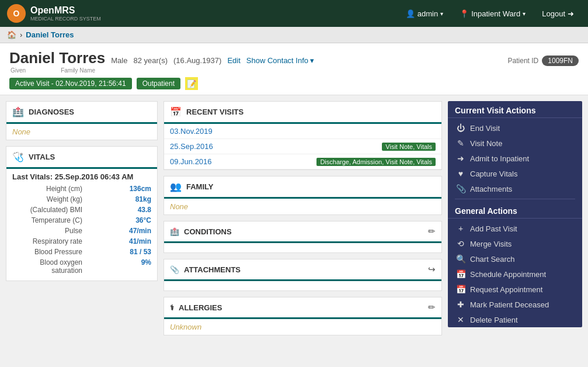  Describe the element at coordinates (515, 174) in the screenshot. I see `capture-vitals-button: ♥ Capture Vitals` at that location.